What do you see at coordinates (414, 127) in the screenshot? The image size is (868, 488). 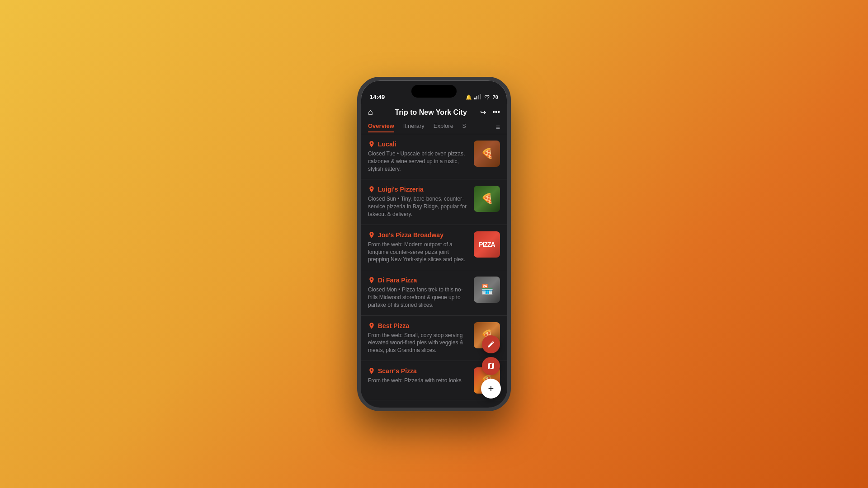 I see `tab-itinerary: Itinerary` at bounding box center [414, 127].